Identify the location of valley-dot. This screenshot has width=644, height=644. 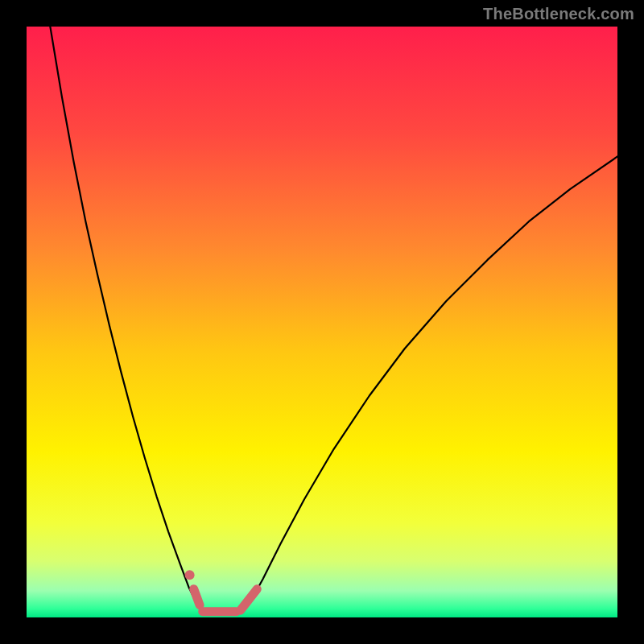
(190, 575).